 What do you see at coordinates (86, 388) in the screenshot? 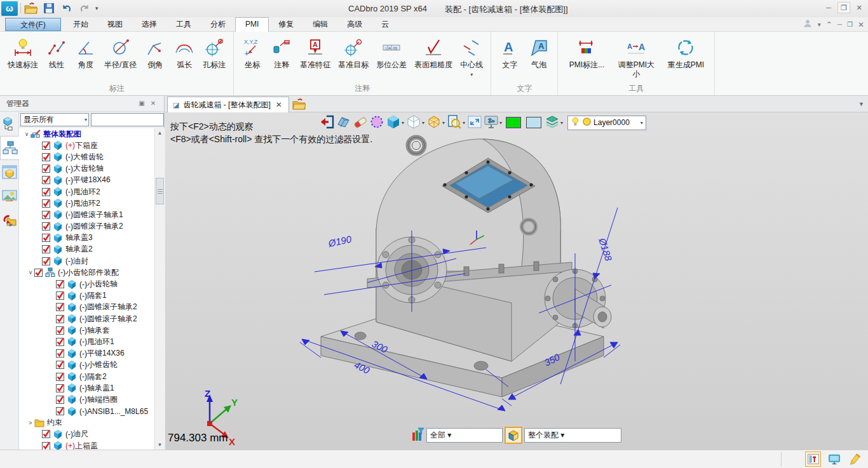
I see `tree-row: (-)轴承盖1` at bounding box center [86, 388].